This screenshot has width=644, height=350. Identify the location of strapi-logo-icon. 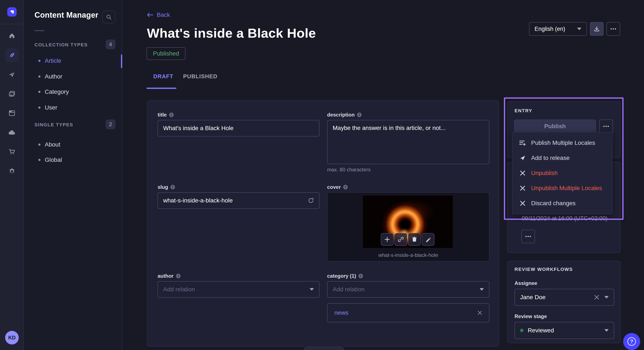
(12, 12).